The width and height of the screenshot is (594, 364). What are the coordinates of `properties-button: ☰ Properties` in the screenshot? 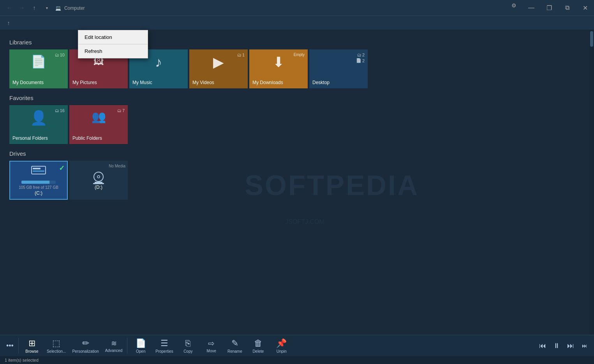 It's located at (164, 346).